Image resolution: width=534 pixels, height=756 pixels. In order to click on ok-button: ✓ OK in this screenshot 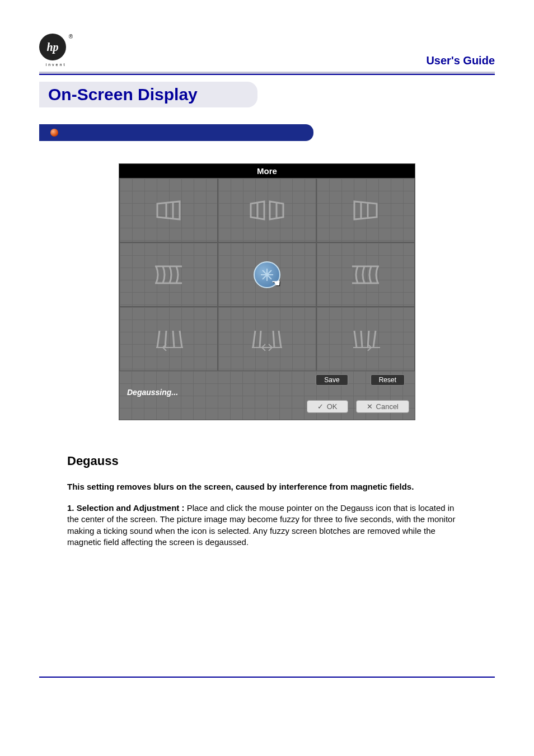, I will do `click(327, 406)`.